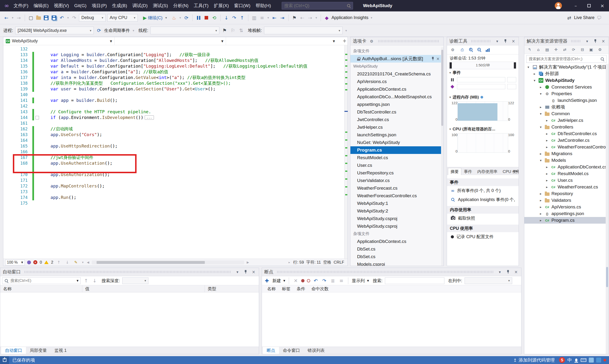  Describe the element at coordinates (232, 289) in the screenshot. I see `grid-column-header: 类型` at that location.